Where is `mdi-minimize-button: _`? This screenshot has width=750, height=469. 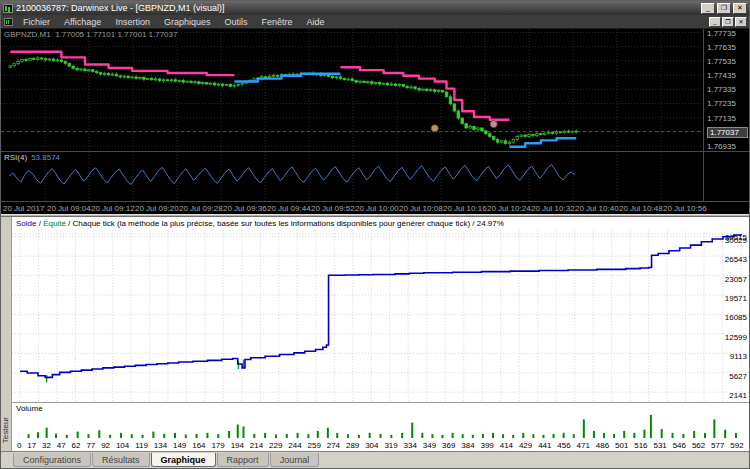 mdi-minimize-button: _ is located at coordinates (715, 22).